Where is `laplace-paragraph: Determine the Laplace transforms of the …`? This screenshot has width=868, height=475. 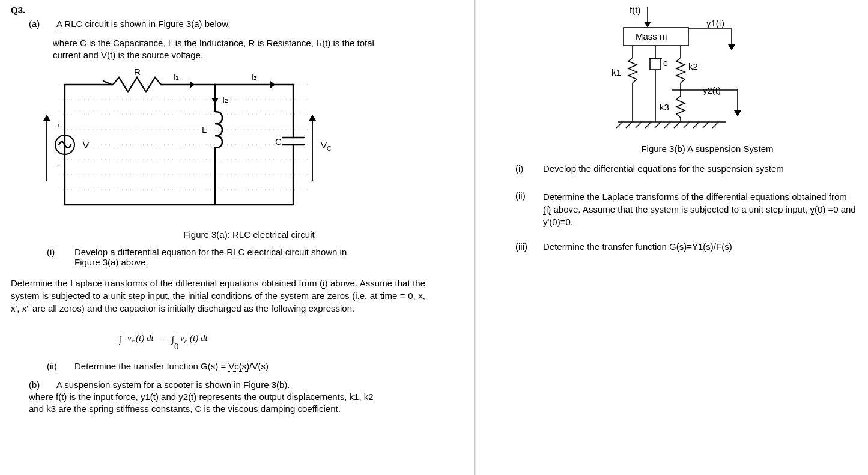 laplace-paragraph: Determine the Laplace transforms of the … is located at coordinates (218, 295).